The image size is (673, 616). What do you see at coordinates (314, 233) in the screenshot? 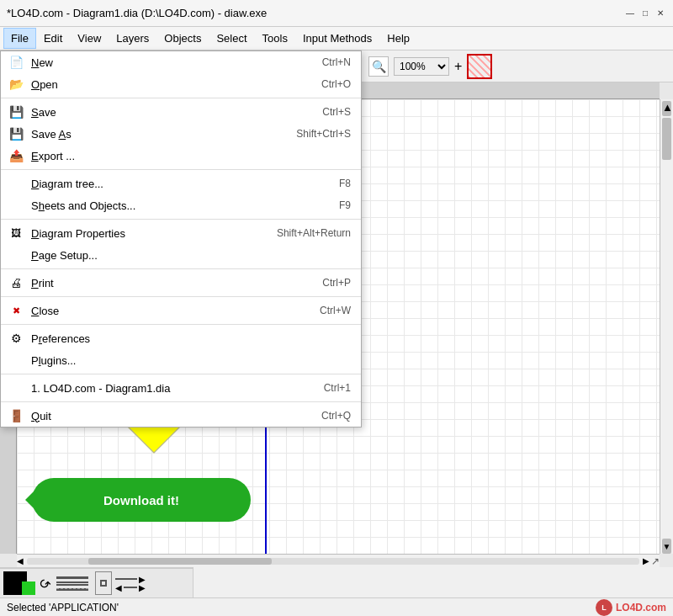
I see `diagramprops-shortcut: Shift+Alt+Return` at bounding box center [314, 233].